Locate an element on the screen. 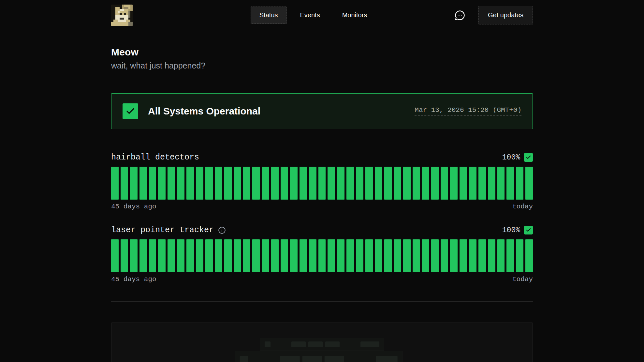 The height and width of the screenshot is (362, 644). preview-pill is located at coordinates (334, 359).